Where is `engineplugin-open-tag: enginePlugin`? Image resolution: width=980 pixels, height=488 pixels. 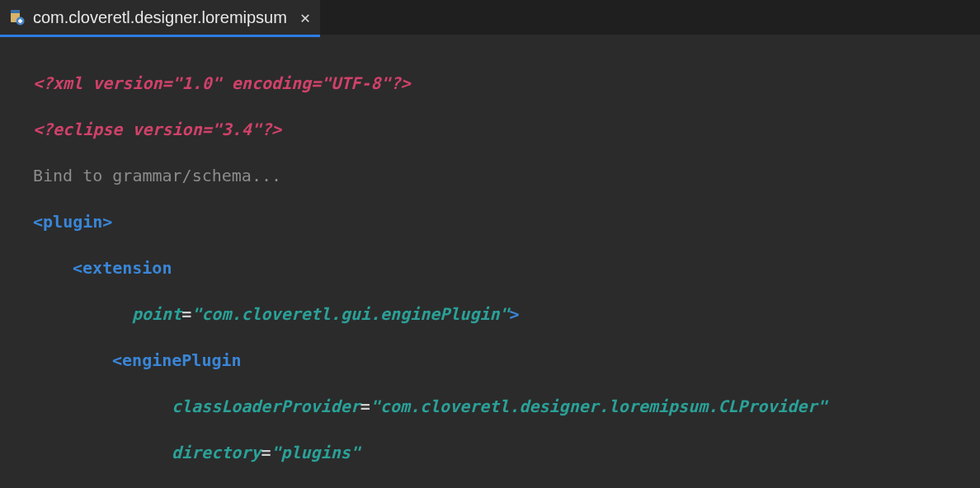 engineplugin-open-tag: enginePlugin is located at coordinates (181, 360).